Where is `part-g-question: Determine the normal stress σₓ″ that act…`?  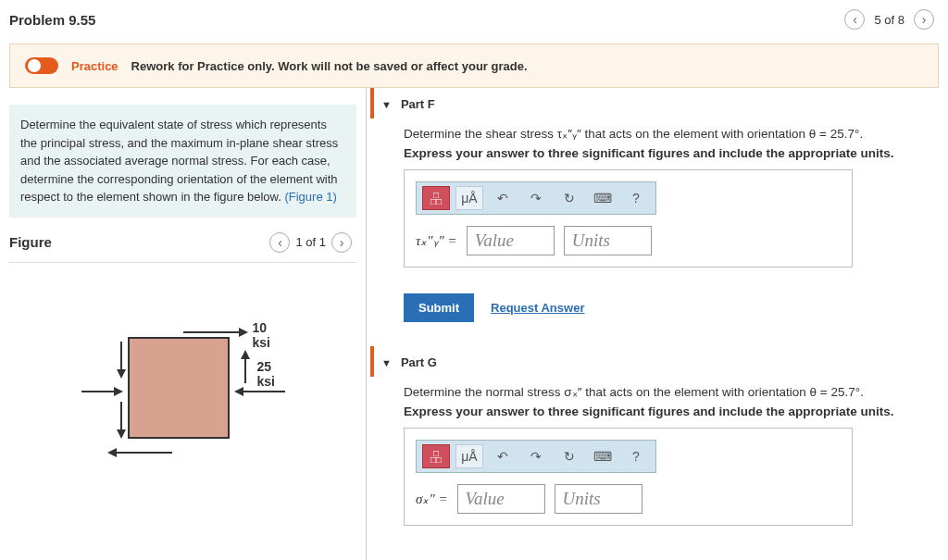 part-g-question: Determine the normal stress σₓ″ that act… is located at coordinates (668, 392).